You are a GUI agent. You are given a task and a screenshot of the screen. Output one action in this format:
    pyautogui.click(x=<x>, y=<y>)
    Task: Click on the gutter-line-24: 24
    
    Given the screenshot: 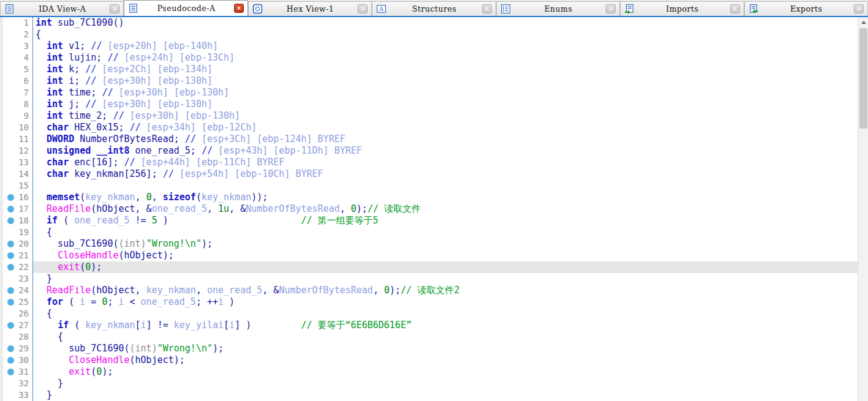 What is the action you would take?
    pyautogui.click(x=18, y=290)
    